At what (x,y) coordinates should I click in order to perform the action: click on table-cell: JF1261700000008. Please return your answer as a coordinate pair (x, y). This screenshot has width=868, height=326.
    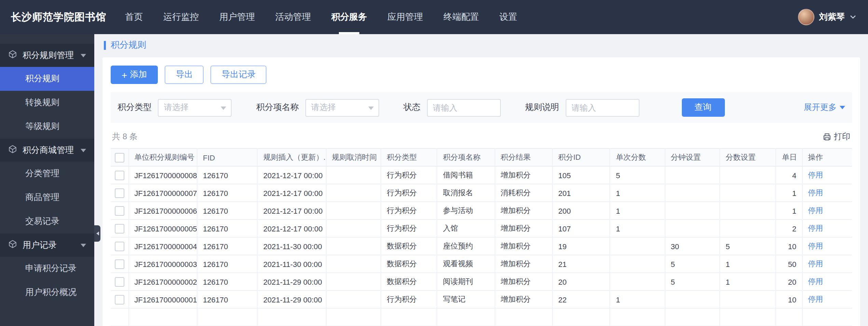
    Looking at the image, I should click on (163, 175).